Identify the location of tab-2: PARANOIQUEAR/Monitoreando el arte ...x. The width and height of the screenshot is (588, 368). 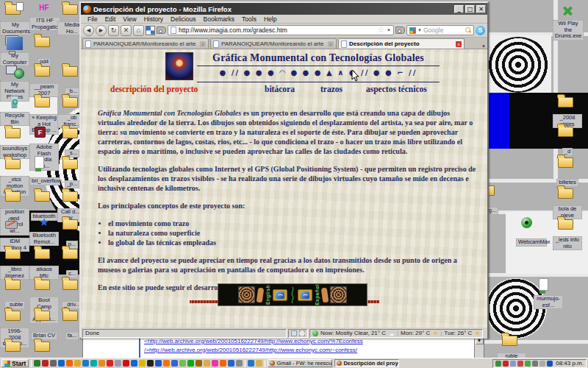
(273, 43).